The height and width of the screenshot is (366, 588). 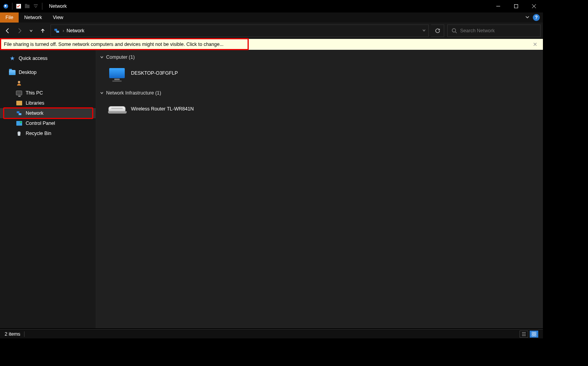 I want to click on sidebar-item-label: Network, so click(x=35, y=113).